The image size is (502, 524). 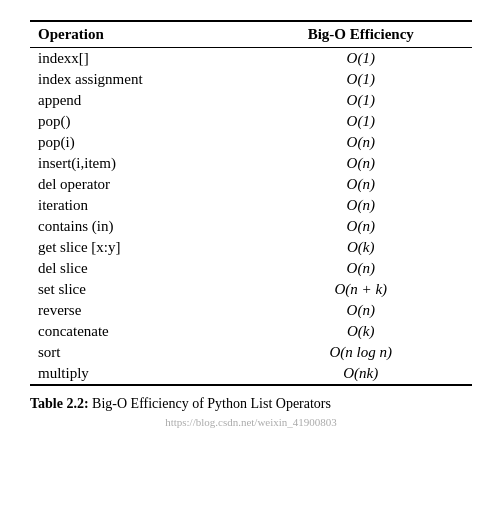 What do you see at coordinates (251, 332) in the screenshot?
I see `table-row: concatenateO(k)` at bounding box center [251, 332].